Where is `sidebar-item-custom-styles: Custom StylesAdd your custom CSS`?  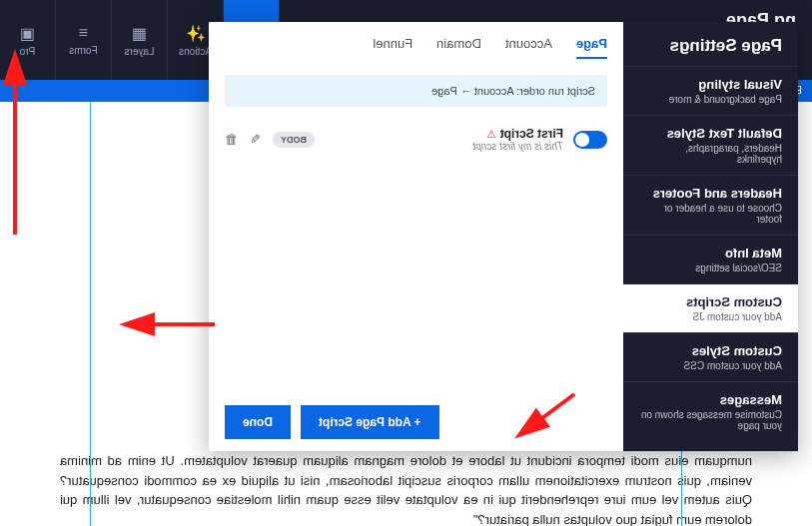 sidebar-item-custom-styles: Custom StylesAdd your custom CSS is located at coordinates (711, 357).